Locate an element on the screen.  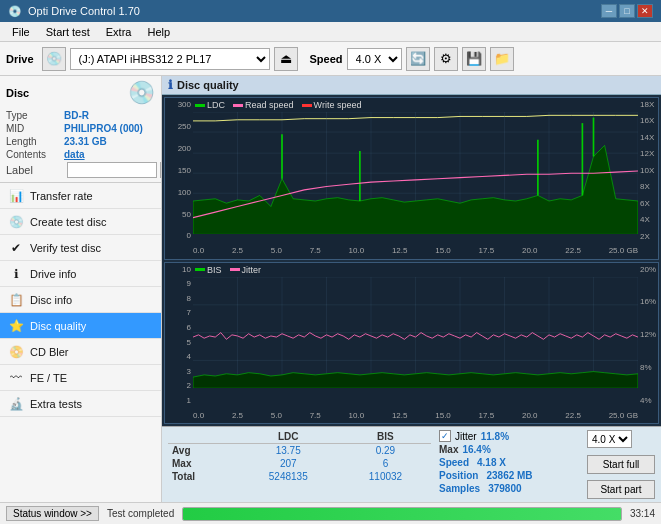
speed-label: Speed is located at coordinates (326, 59).